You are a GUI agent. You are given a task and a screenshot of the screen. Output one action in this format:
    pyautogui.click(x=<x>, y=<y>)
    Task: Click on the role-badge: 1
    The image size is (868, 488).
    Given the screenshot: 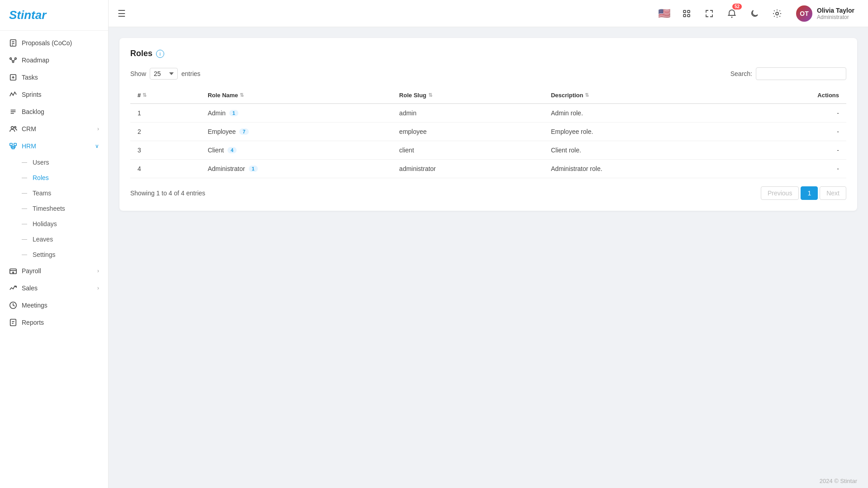 What is the action you would take?
    pyautogui.click(x=234, y=113)
    